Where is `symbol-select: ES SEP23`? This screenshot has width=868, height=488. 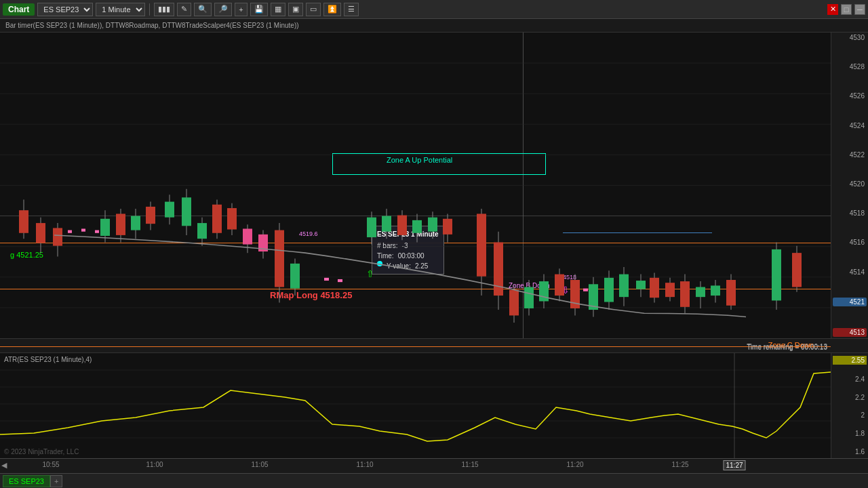 symbol-select: ES SEP23 is located at coordinates (65, 9).